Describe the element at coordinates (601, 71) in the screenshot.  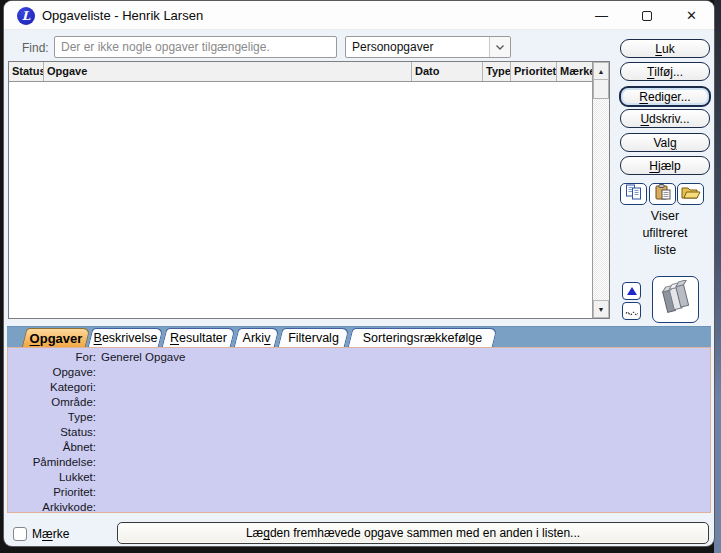
I see `scroll-up-icon: ▲` at that location.